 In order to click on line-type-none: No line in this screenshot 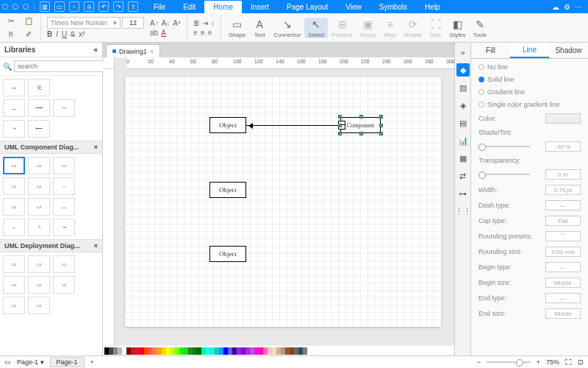, I will do `click(529, 67)`.